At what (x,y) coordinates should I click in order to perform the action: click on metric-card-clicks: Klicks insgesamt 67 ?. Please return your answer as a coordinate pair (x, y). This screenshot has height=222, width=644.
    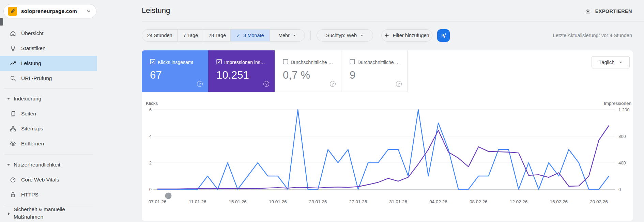
    Looking at the image, I should click on (175, 71).